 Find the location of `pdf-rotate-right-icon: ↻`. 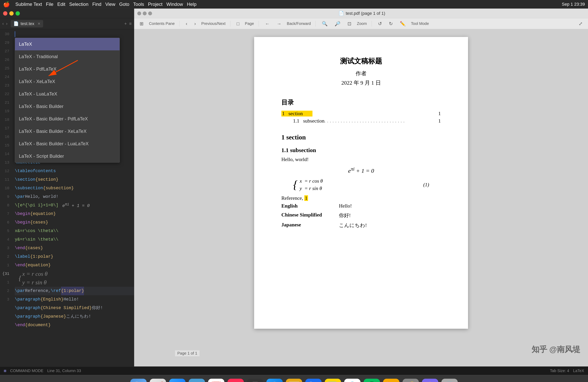

pdf-rotate-right-icon: ↻ is located at coordinates (391, 24).